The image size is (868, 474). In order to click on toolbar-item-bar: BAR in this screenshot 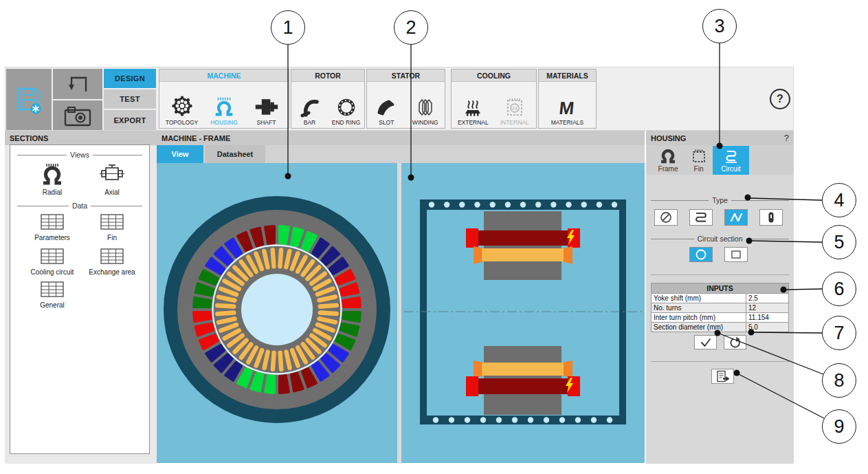, I will do `click(309, 111)`.